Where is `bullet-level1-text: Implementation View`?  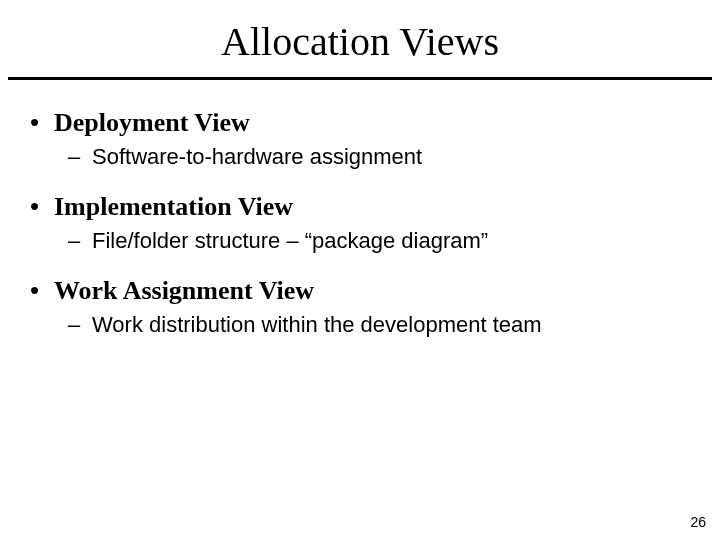 bullet-level1-text: Implementation View is located at coordinates (174, 207).